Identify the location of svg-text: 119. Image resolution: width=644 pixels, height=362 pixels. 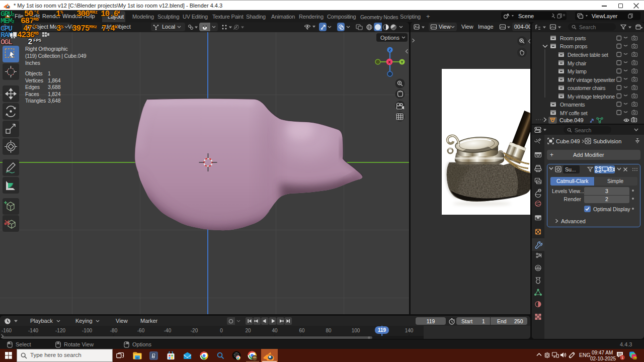
(382, 330).